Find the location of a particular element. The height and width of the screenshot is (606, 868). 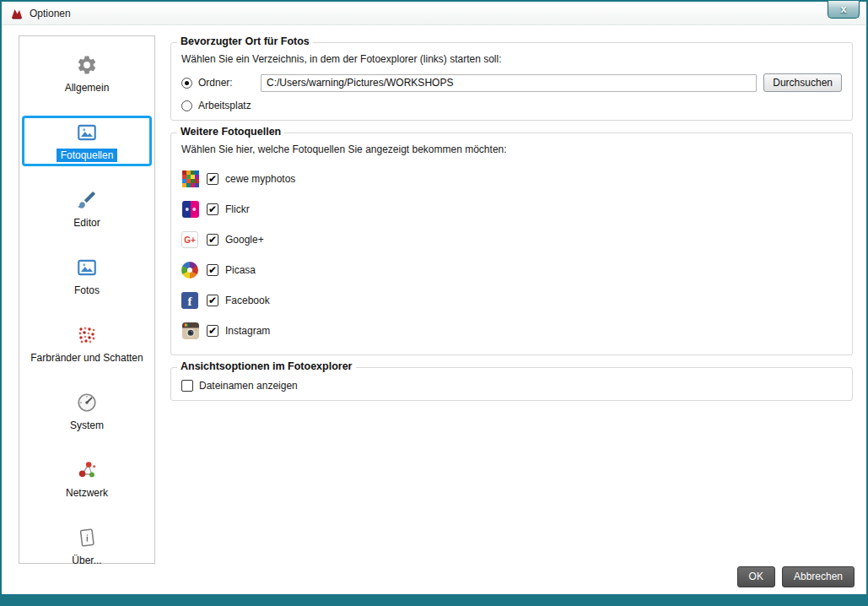

group-title: Ansichtsoptionen im Fotoexplorer is located at coordinates (267, 366).